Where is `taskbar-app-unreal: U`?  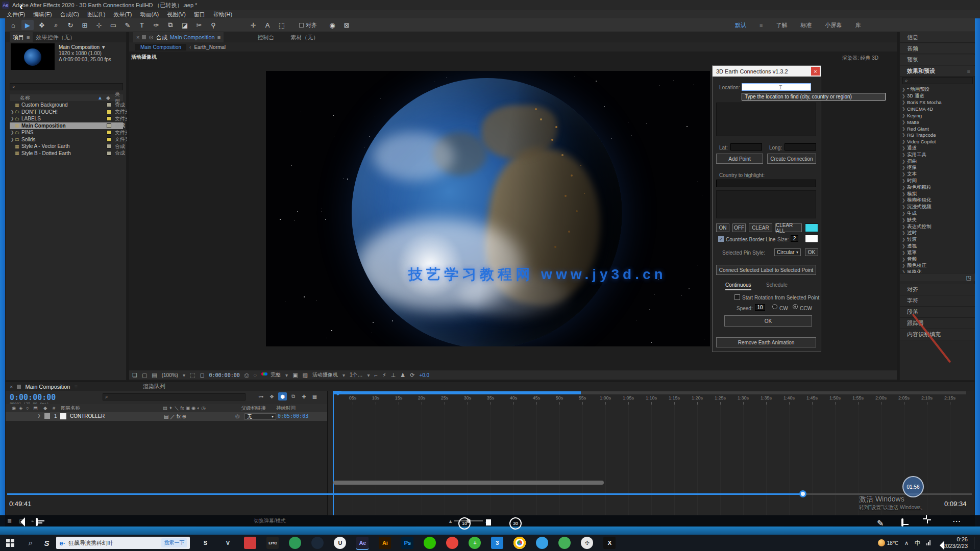 taskbar-app-unreal: U is located at coordinates (340, 543).